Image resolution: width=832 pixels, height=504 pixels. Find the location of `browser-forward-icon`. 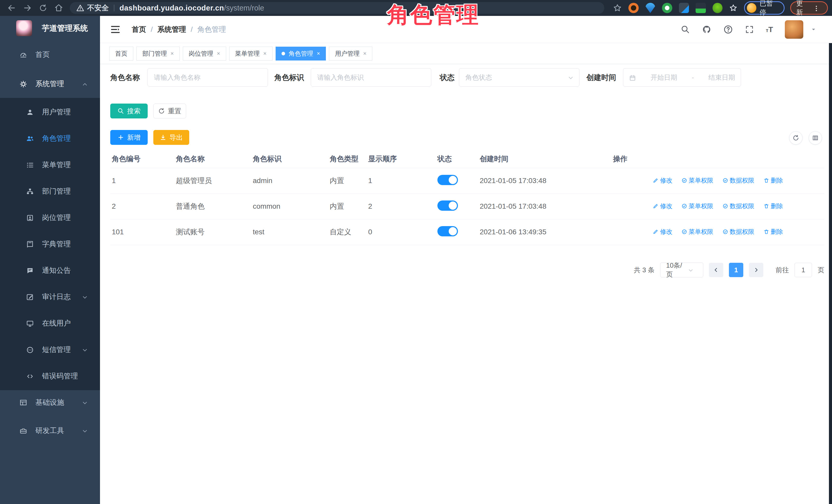

browser-forward-icon is located at coordinates (27, 8).